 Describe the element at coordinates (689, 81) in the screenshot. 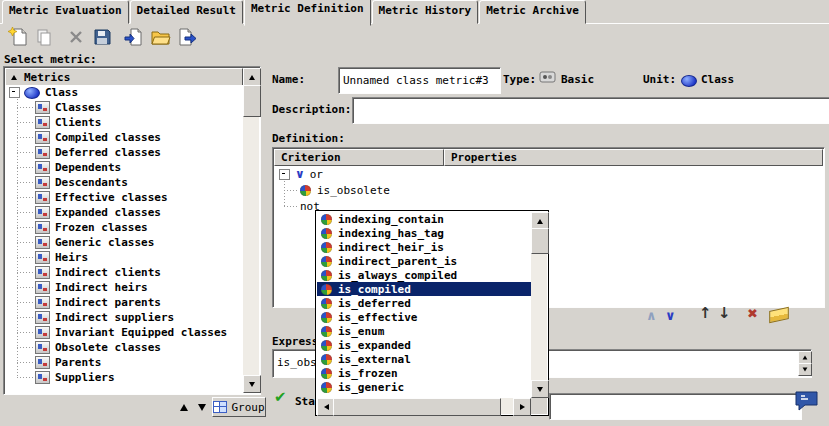

I see `class-unit-icon` at that location.